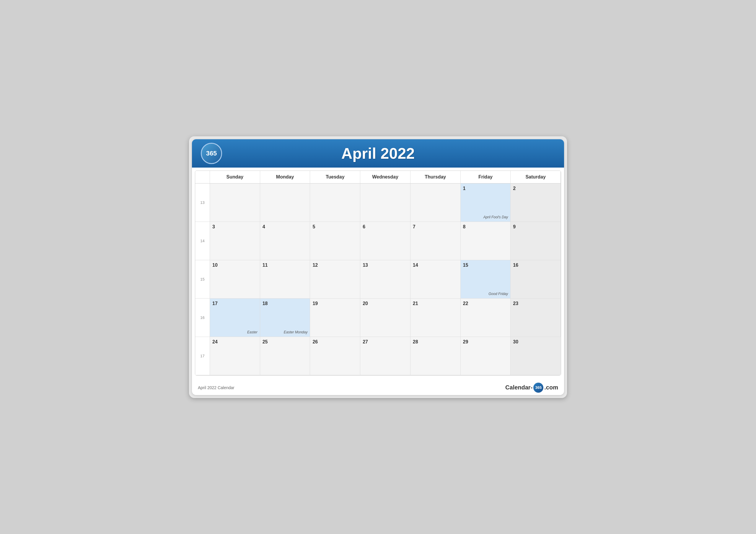 This screenshot has width=756, height=534. What do you see at coordinates (335, 241) in the screenshot?
I see `day-cell-5: 5` at bounding box center [335, 241].